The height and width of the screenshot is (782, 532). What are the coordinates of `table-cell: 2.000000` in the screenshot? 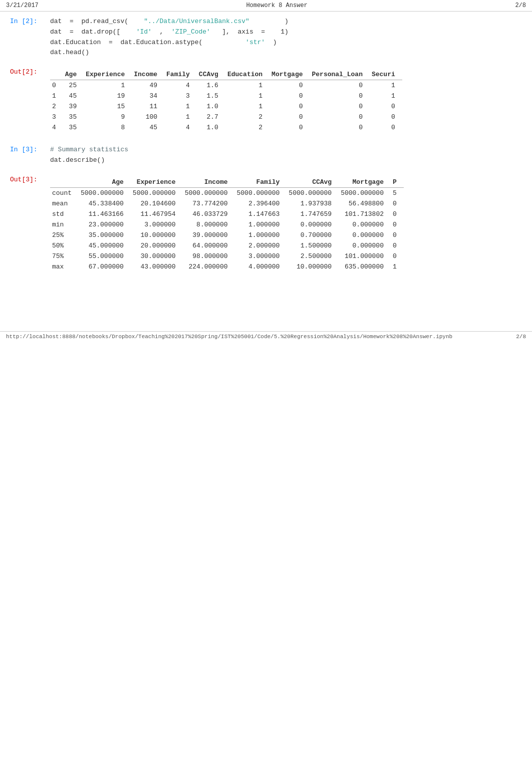 It's located at (261, 245).